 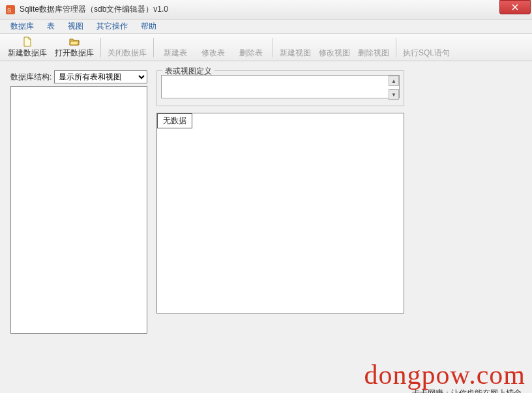 What do you see at coordinates (445, 375) in the screenshot?
I see `watermark: dongpow.com` at bounding box center [445, 375].